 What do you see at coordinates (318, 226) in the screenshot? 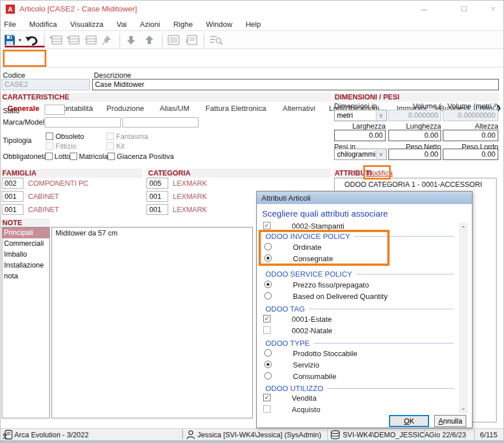
I see `stampanti-label: 0002-Stampanti` at bounding box center [318, 226].